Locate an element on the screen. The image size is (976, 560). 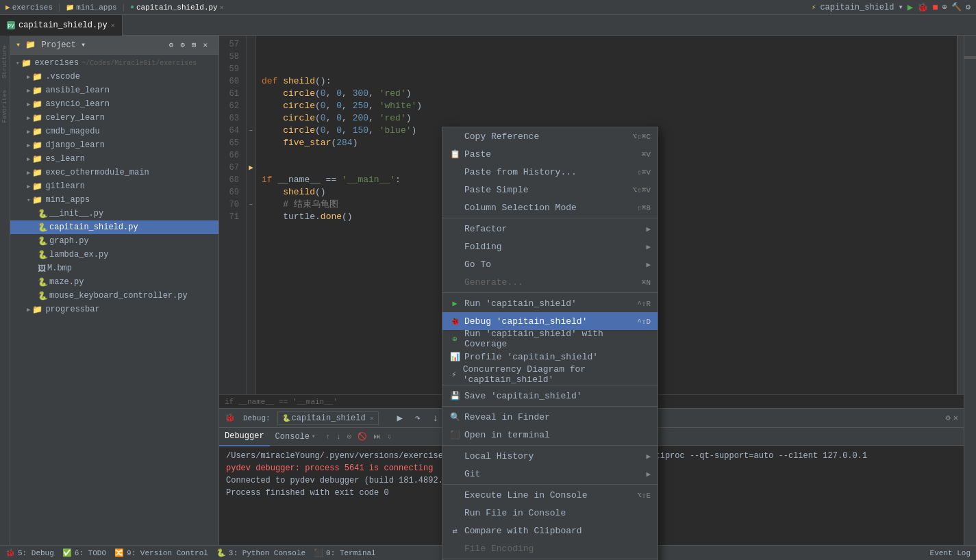
menu-local-history: Local History ▶ is located at coordinates (550, 456).